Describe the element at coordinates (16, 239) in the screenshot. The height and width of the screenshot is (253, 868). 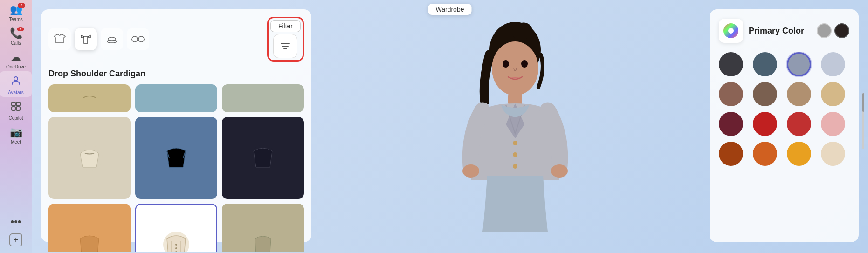
I see `sidebar-item-add: +` at that location.